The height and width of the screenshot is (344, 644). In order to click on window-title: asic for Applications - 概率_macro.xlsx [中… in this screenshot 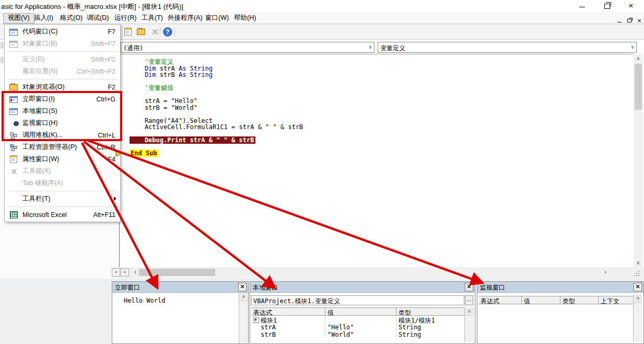, I will do `click(92, 7)`.